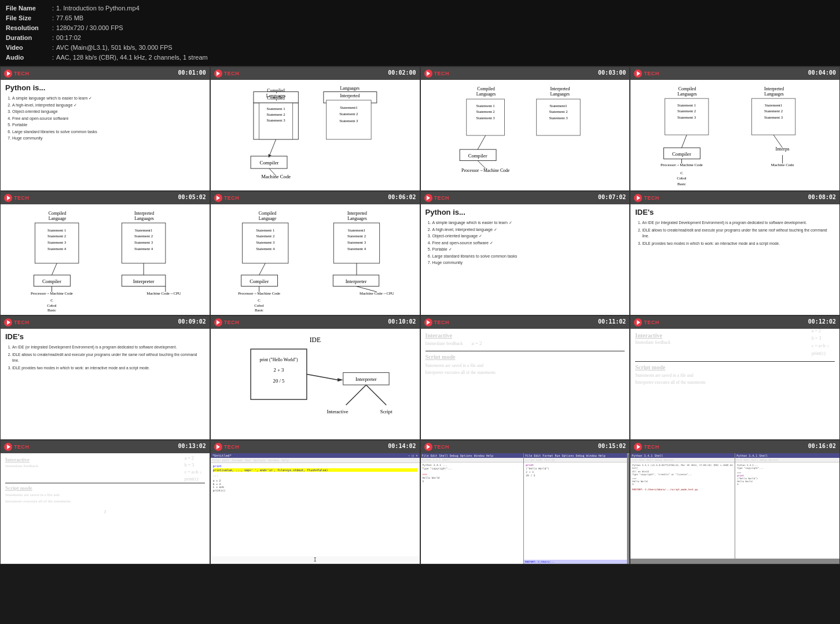 Image resolution: width=840 pixels, height=624 pixels. What do you see at coordinates (735, 233) in the screenshot?
I see `slide-list-8: An IDE (or Integrated Development Enviro…` at bounding box center [735, 233].